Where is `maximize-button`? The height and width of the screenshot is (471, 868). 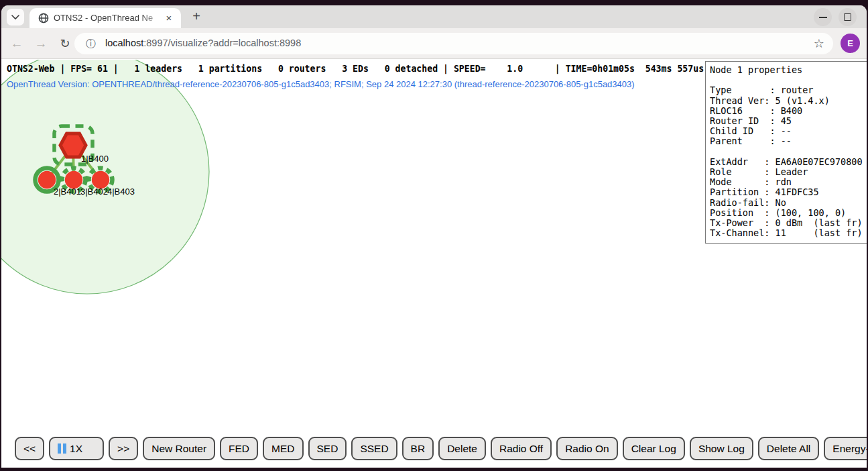 maximize-button is located at coordinates (847, 17).